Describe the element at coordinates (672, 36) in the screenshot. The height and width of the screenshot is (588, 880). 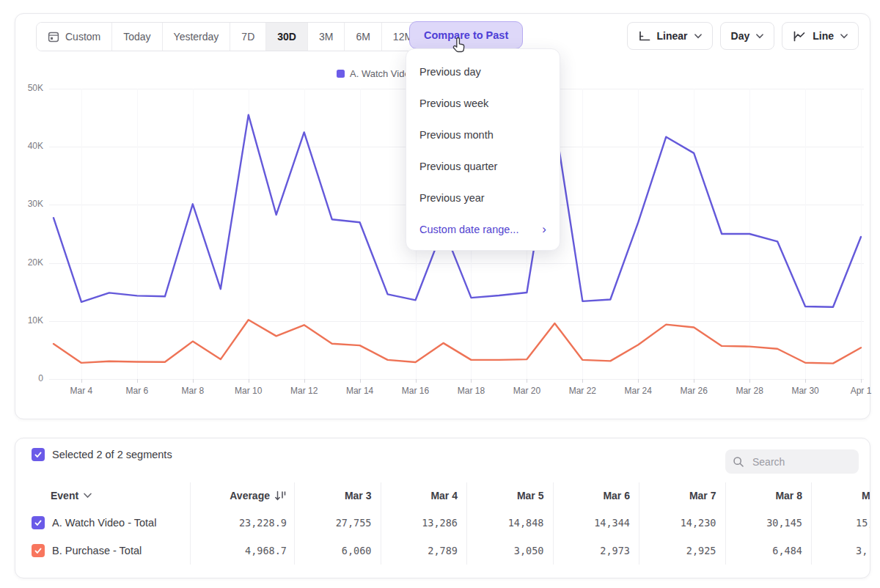
I see `scale-dropdown-label: Linear` at that location.